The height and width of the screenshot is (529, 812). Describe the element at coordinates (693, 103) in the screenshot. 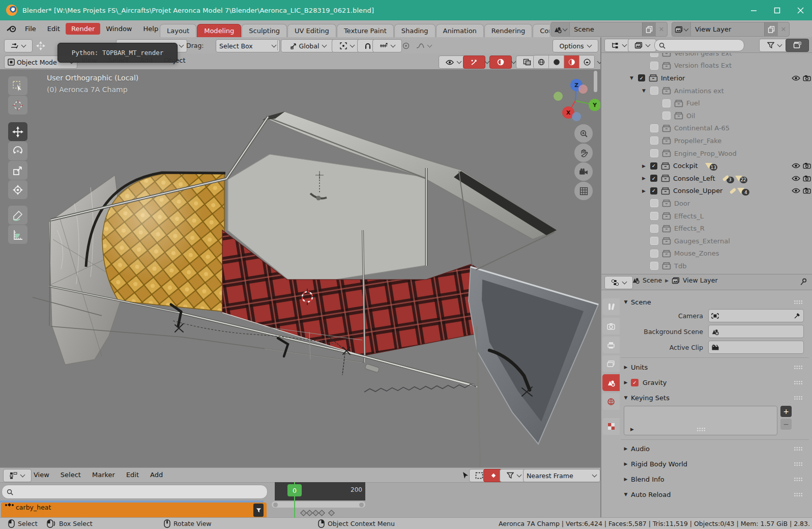

I see `collection-name: Fuel` at that location.